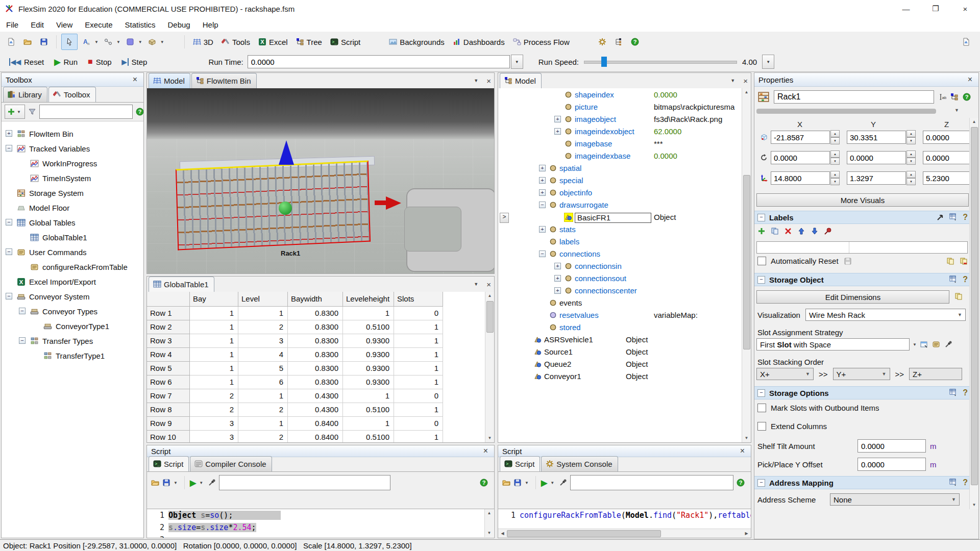 The width and height of the screenshot is (980, 551). I want to click on run-script-icon: ▶, so click(544, 483).